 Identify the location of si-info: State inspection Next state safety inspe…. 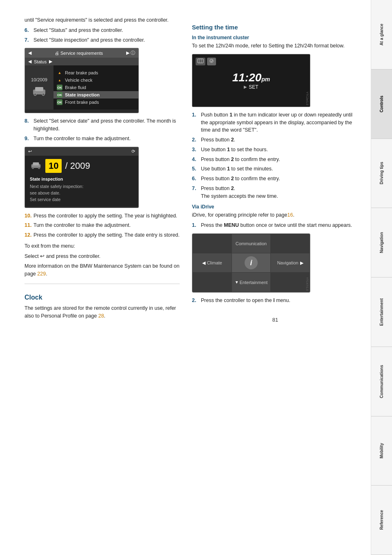
(82, 190).